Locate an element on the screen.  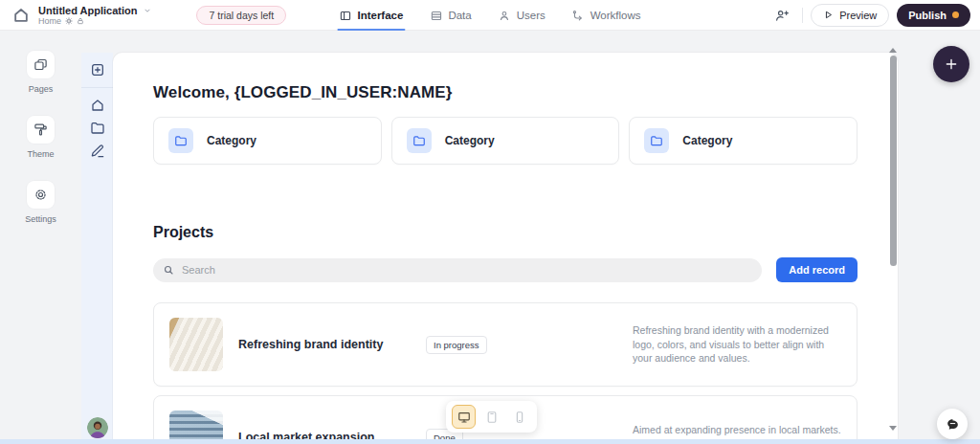
publish-button: Publish is located at coordinates (934, 15).